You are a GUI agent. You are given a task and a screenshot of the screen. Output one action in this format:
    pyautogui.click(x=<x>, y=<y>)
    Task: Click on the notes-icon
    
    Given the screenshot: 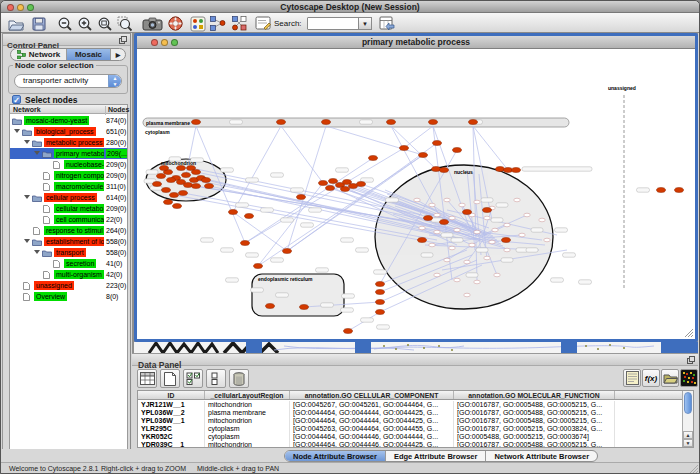 What is the action you would take?
    pyautogui.click(x=632, y=378)
    